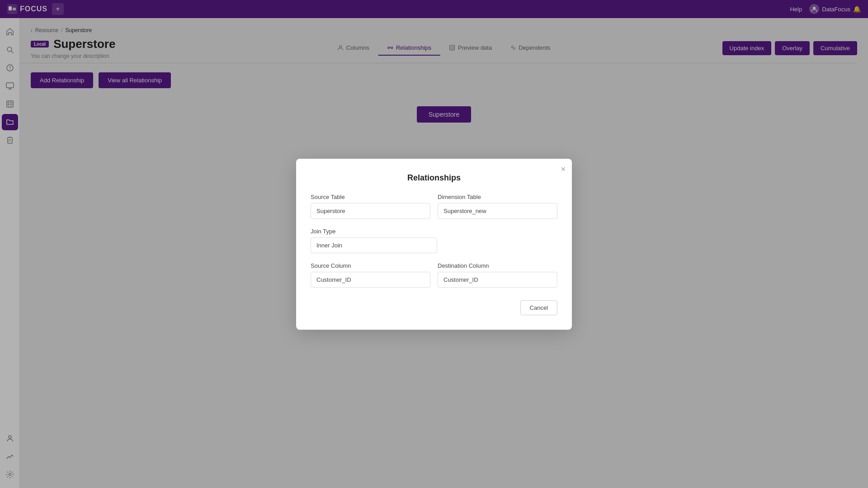 Image resolution: width=868 pixels, height=488 pixels. I want to click on modal-footer: Cancel, so click(434, 308).